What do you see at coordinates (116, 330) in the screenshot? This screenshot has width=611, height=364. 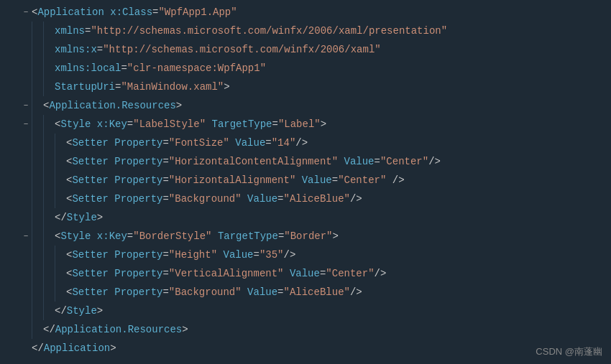 I see `code-content: </Application.Resources>` at bounding box center [116, 330].